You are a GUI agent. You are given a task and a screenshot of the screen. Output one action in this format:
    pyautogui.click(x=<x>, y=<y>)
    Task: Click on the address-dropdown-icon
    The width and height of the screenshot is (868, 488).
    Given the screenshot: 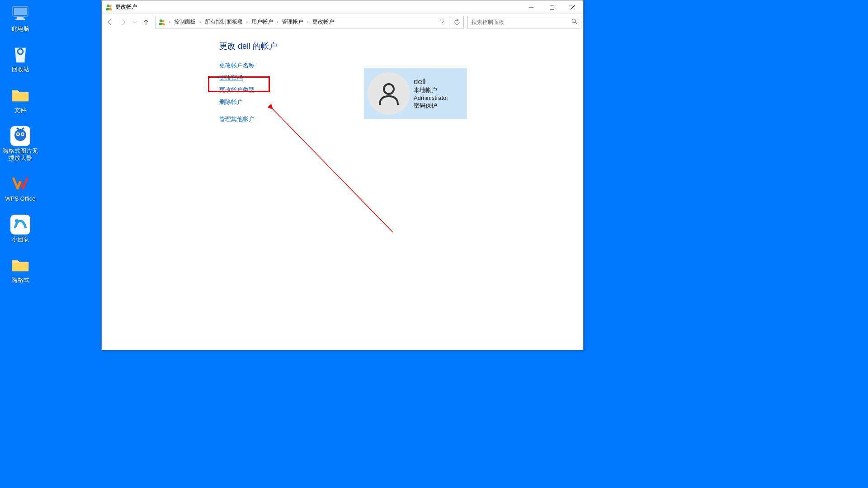 What is the action you would take?
    pyautogui.click(x=442, y=22)
    